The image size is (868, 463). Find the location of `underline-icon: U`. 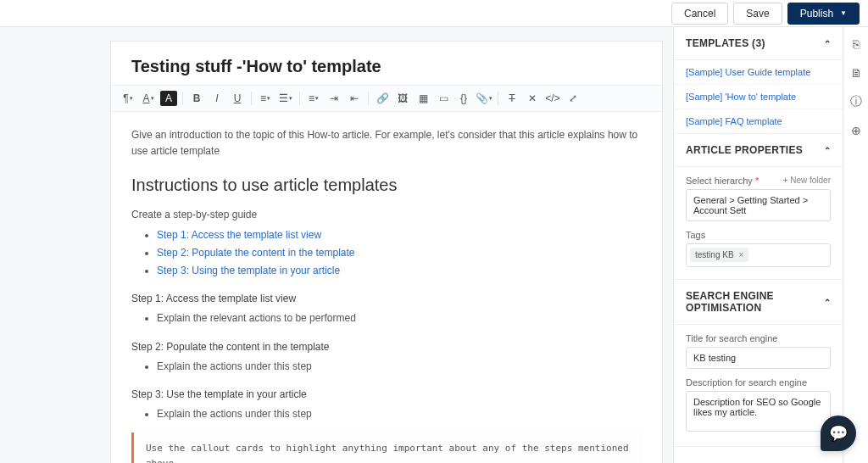

underline-icon: U is located at coordinates (237, 98).